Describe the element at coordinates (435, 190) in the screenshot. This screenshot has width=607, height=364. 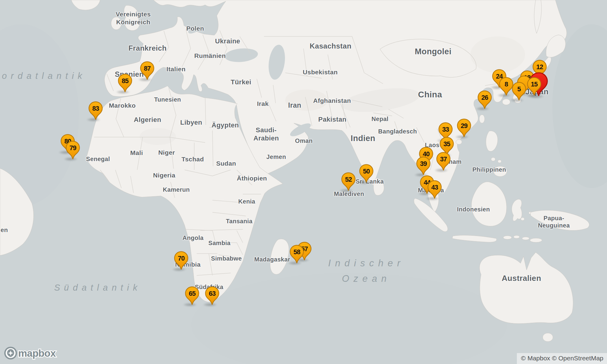
I see `map-pin: 43` at that location.